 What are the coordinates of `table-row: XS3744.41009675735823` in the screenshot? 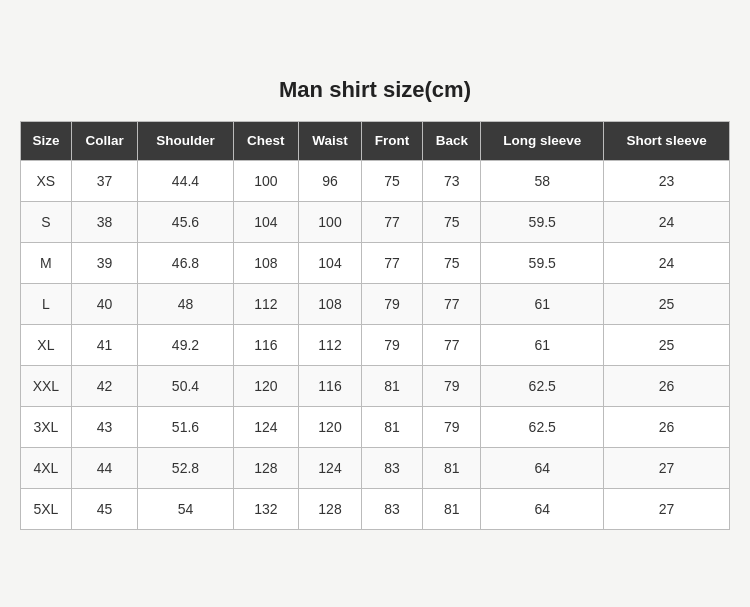 It's located at (376, 180).